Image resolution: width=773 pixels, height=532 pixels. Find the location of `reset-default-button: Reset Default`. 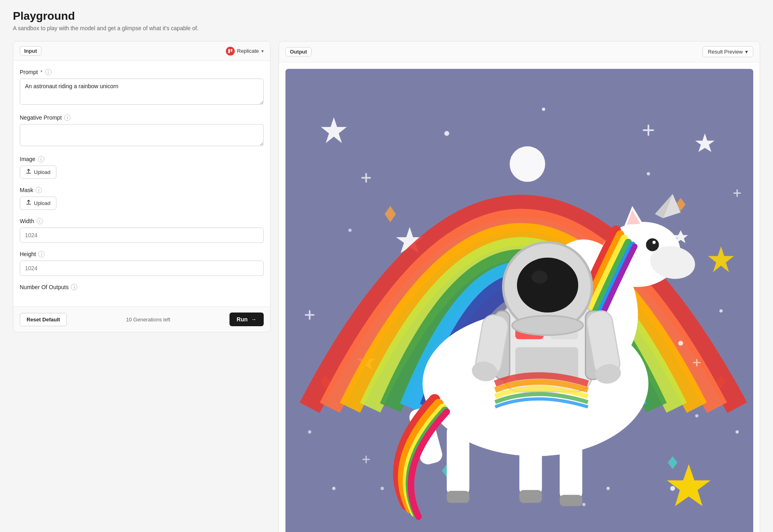

reset-default-button: Reset Default is located at coordinates (43, 320).